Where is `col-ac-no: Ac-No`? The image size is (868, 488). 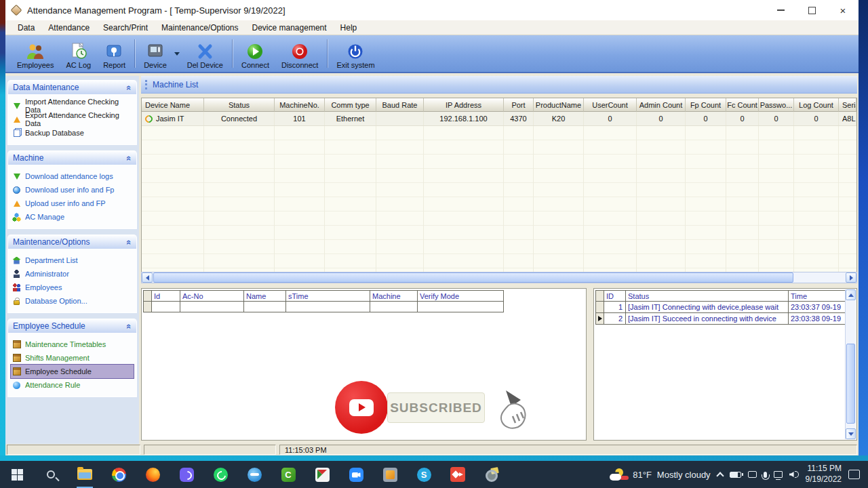
col-ac-no: Ac-No is located at coordinates (212, 296).